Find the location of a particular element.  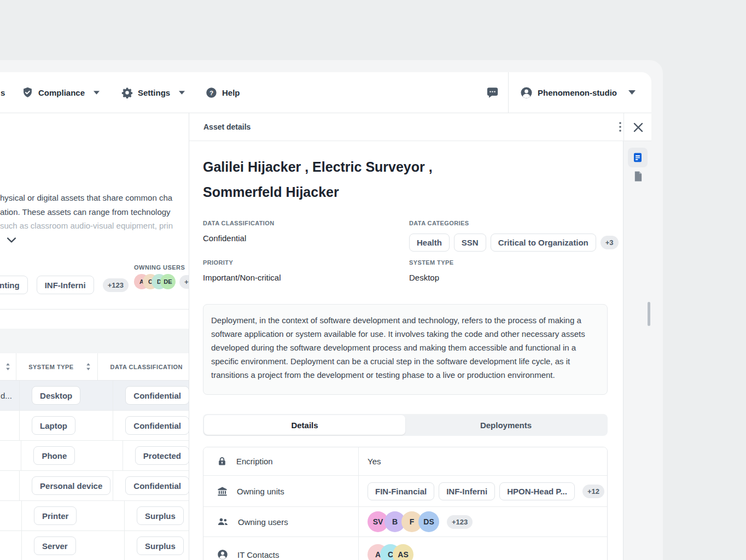

asset-name-title: Galilei Hijacker , Electric Surveyor , S… is located at coordinates (378, 179).